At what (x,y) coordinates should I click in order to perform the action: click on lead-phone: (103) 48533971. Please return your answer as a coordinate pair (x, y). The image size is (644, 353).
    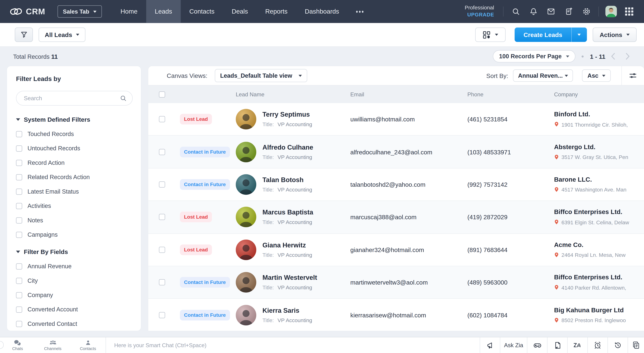
    Looking at the image, I should click on (489, 152).